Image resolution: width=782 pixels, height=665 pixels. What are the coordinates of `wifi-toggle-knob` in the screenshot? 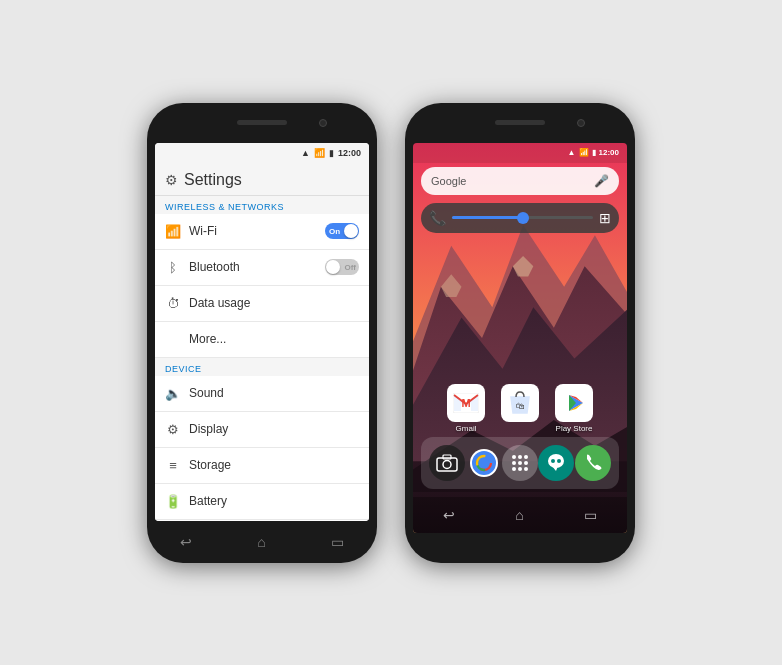 It's located at (351, 231).